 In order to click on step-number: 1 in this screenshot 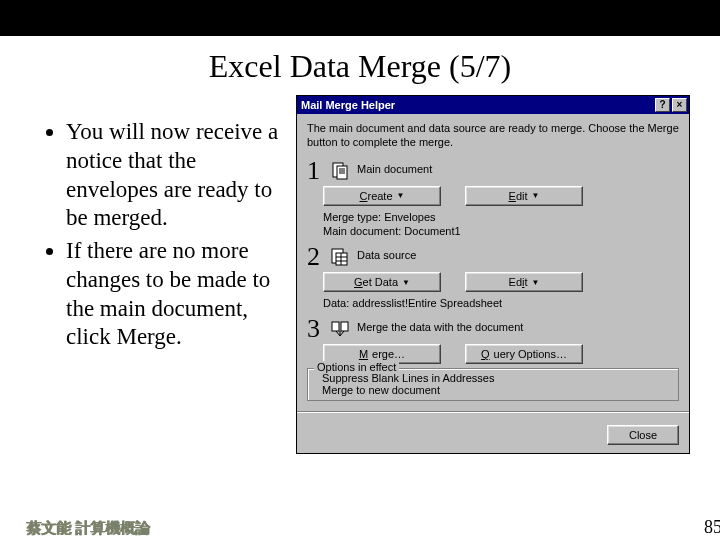, I will do `click(317, 171)`.